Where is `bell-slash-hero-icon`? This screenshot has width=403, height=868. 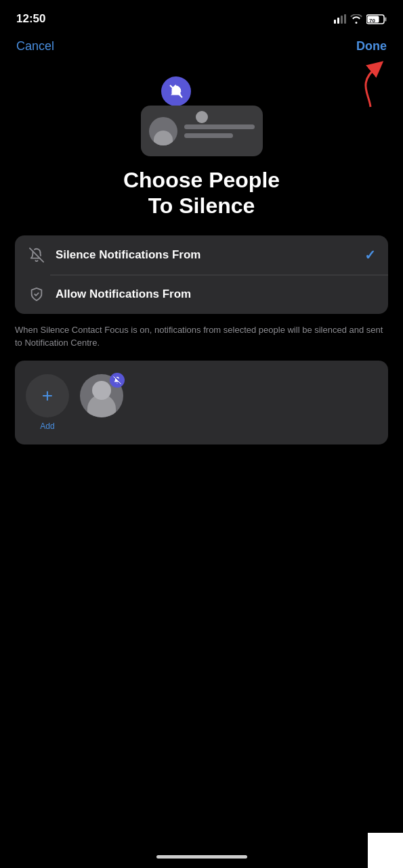
bell-slash-hero-icon is located at coordinates (176, 91).